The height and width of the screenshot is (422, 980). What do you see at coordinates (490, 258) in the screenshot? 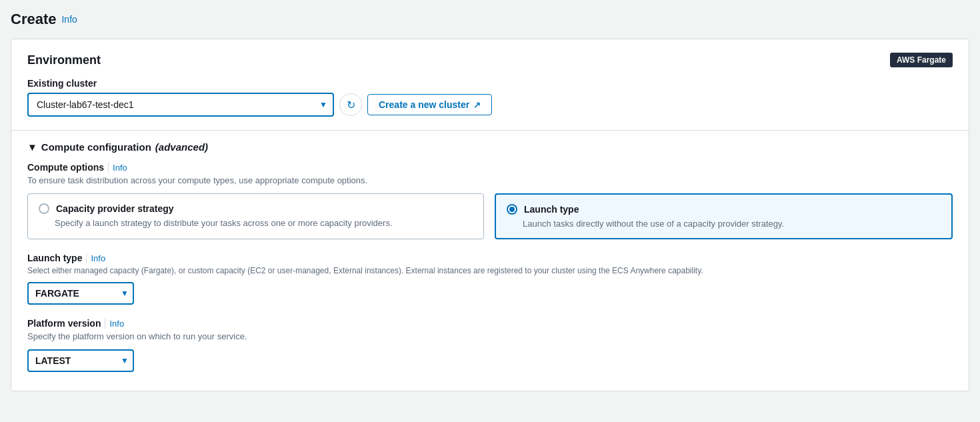
I see `launch-type-label-row: Launch type Info` at bounding box center [490, 258].